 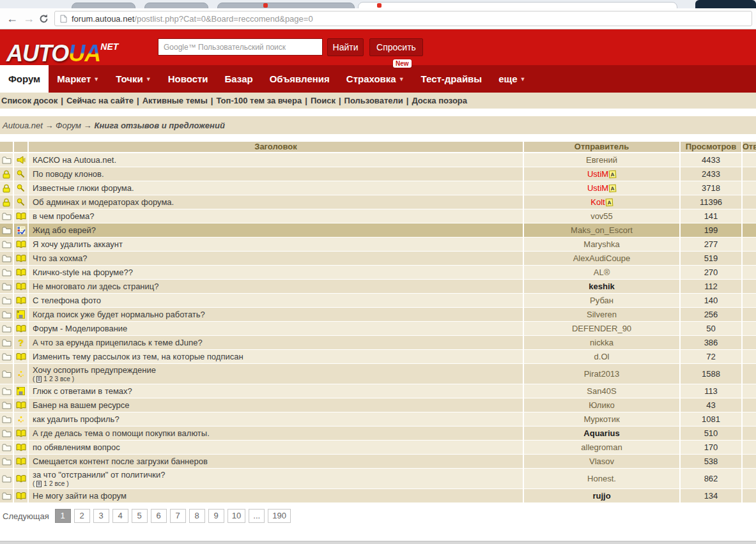 What do you see at coordinates (239, 79) in the screenshot?
I see `nav-item-4: Базар` at bounding box center [239, 79].